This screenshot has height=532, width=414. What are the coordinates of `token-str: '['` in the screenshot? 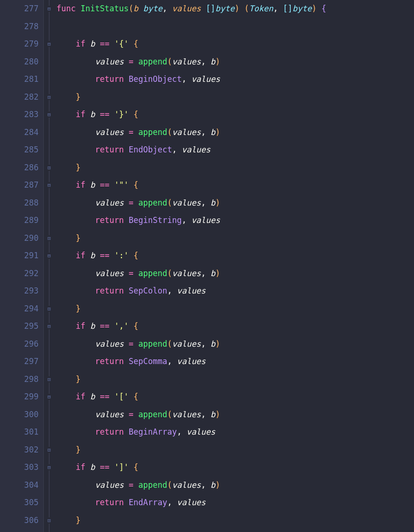 It's located at (121, 397).